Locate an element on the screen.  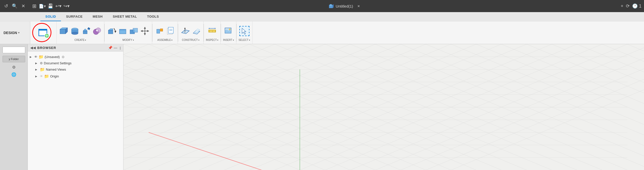
refresh-icon: ↺ is located at coordinates (6, 6).